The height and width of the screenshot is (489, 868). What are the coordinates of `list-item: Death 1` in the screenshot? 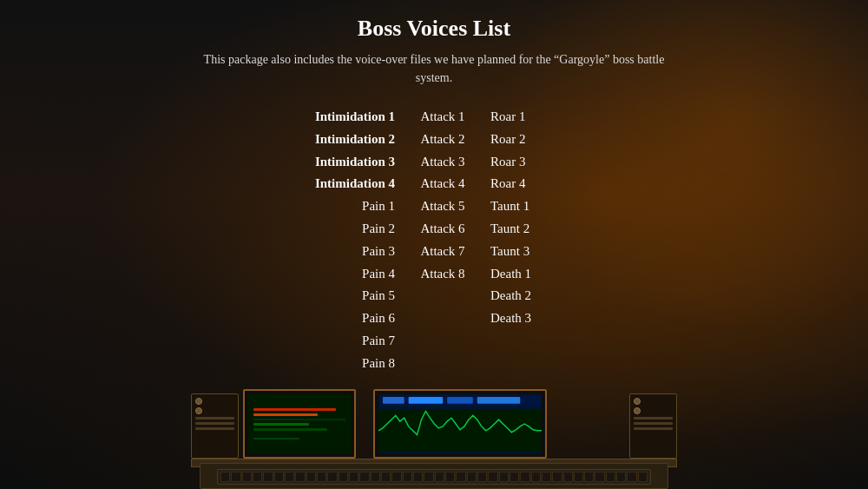 It's located at (510, 274).